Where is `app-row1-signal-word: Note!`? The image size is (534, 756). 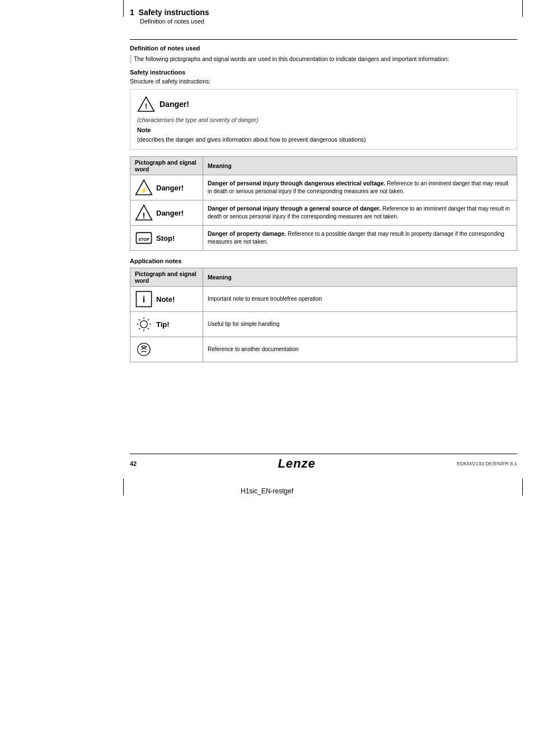
app-row1-signal-word: Note! is located at coordinates (166, 299).